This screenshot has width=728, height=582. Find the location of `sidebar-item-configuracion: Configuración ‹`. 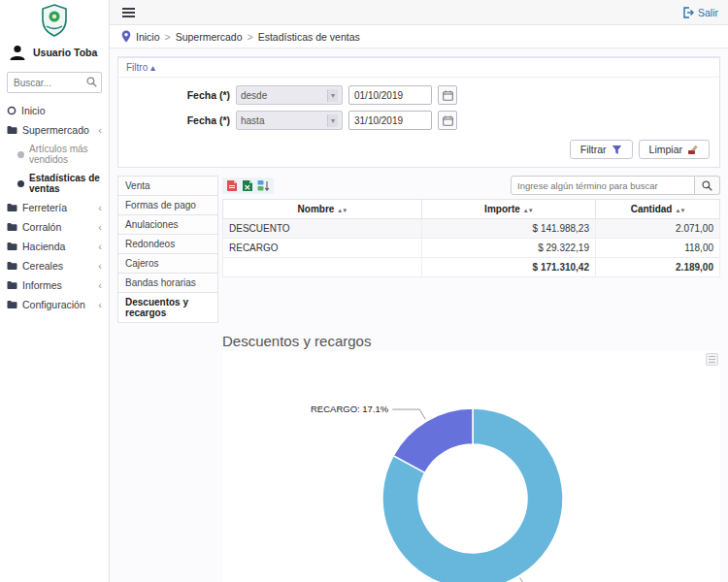

sidebar-item-configuracion: Configuración ‹ is located at coordinates (54, 305).